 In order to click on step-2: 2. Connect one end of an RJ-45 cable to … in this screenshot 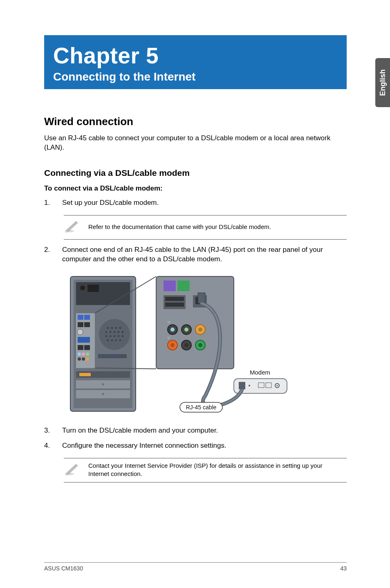, I will do `click(195, 255)`.